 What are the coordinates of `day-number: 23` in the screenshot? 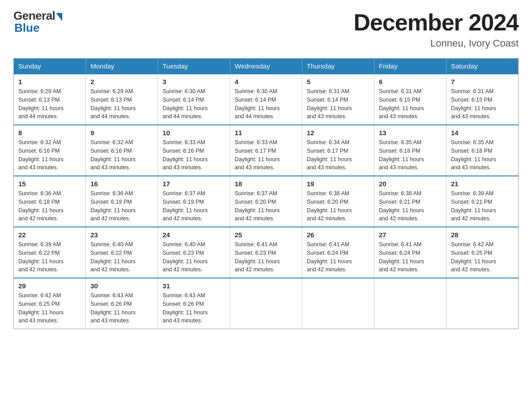 It's located at (122, 235).